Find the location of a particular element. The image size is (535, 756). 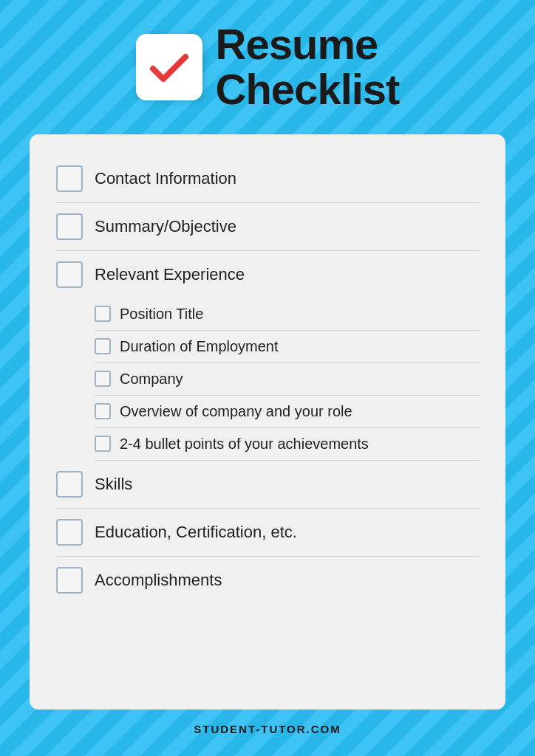

footer-text: STUDENT-TUTOR.COM is located at coordinates (268, 729).